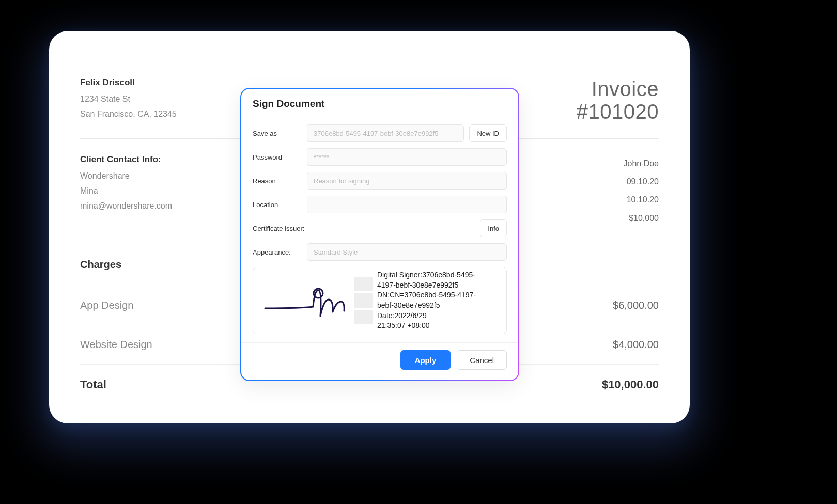 This screenshot has height=504, width=837. What do you see at coordinates (106, 306) in the screenshot?
I see `charge-label: App Design` at bounding box center [106, 306].